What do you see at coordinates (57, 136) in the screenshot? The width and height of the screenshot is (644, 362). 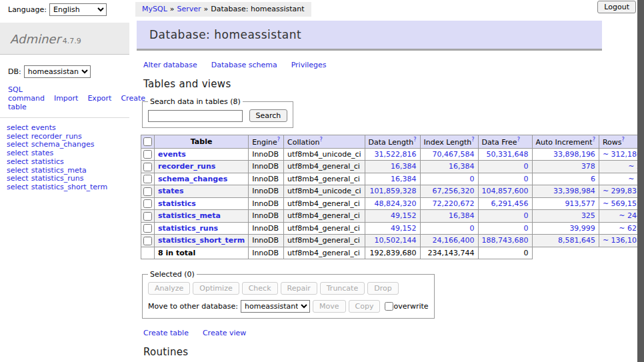 I see `sidebar-table-name-link: recorder_runs` at bounding box center [57, 136].